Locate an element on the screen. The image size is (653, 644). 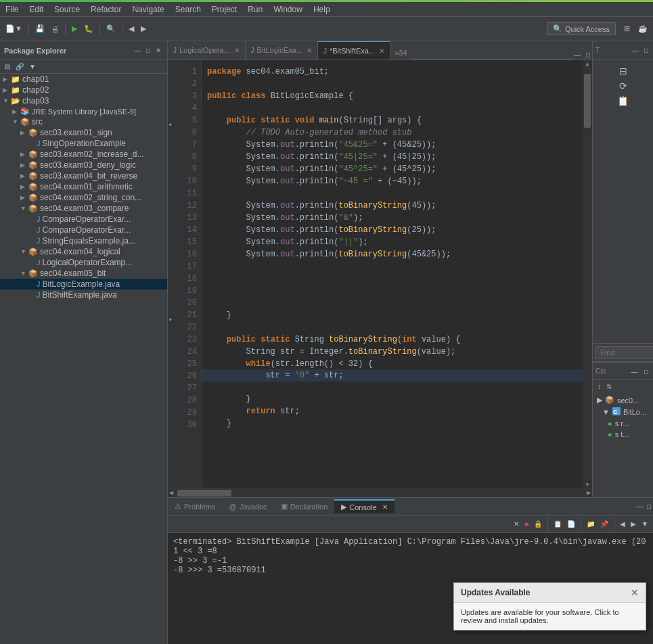
tree-item-jre: ▶ 📚 JRE System Library [JavaSE-9] is located at coordinates (84, 111).